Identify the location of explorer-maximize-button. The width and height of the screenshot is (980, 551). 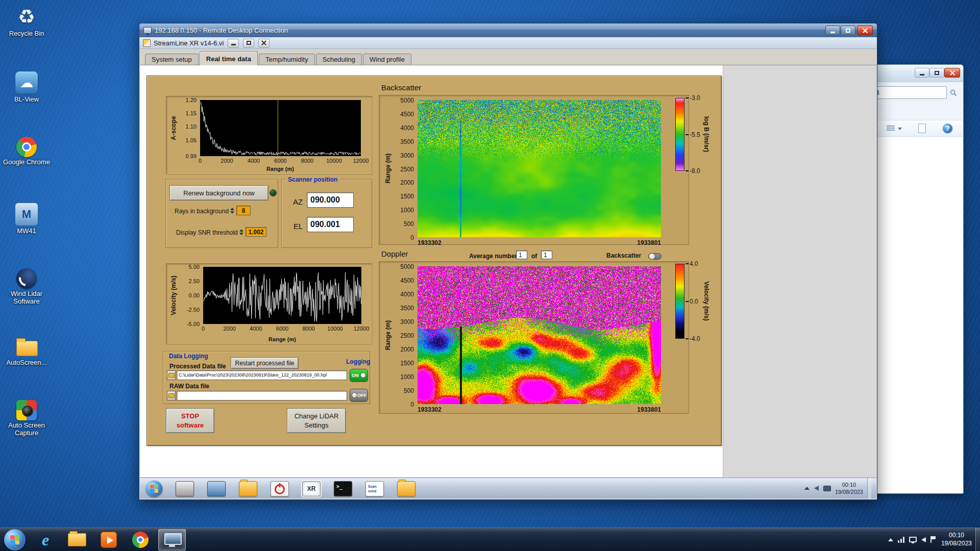
(937, 72).